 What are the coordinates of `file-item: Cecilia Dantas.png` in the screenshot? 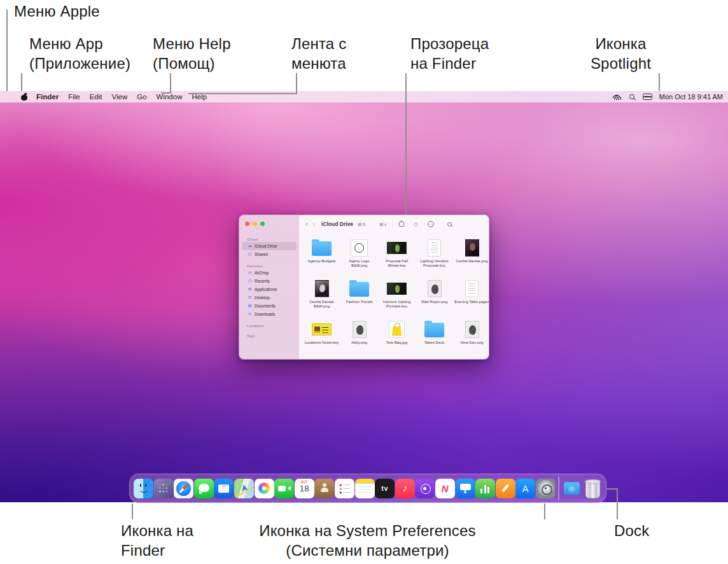 It's located at (471, 257).